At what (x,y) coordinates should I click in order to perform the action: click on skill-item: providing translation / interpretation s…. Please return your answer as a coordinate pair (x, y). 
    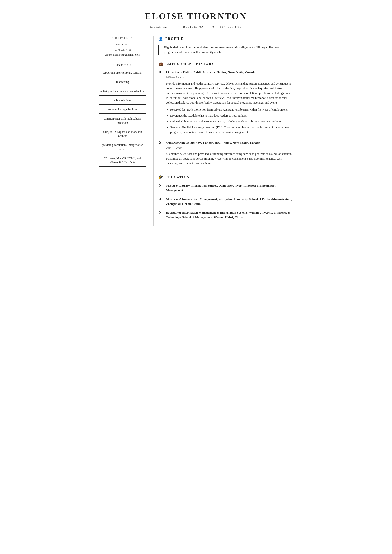
    Looking at the image, I should click on (123, 148).